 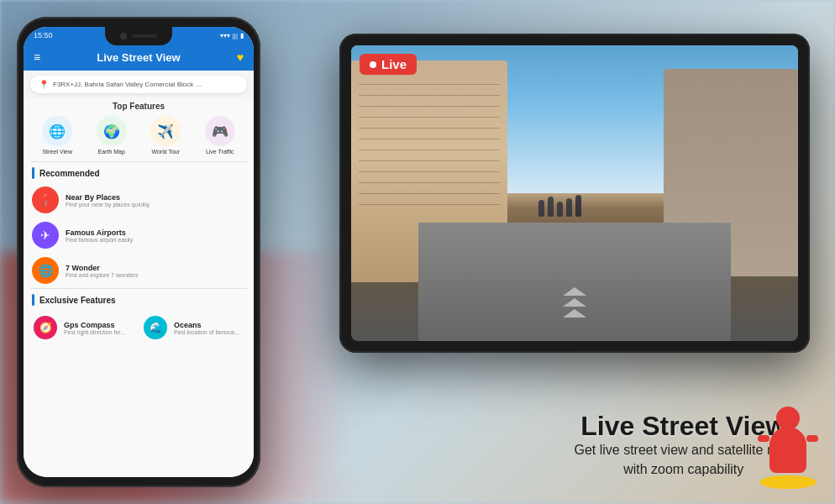 What do you see at coordinates (139, 84) in the screenshot?
I see `location-bar: 📍 F3RX+JJ, Bahria Safari Valley Comercia…` at bounding box center [139, 84].